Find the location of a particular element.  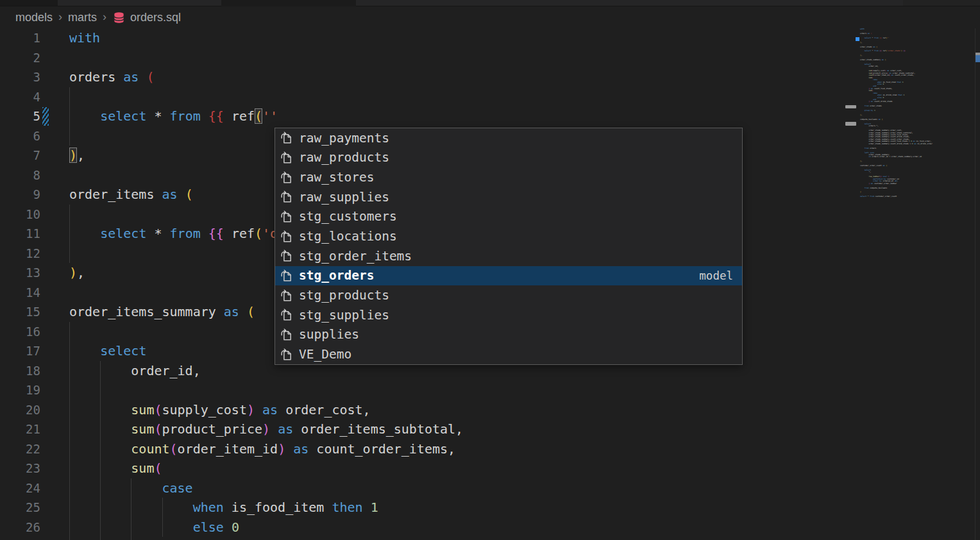

minimap: withorders as ( select * from {{ ref('')… is located at coordinates (912, 284).